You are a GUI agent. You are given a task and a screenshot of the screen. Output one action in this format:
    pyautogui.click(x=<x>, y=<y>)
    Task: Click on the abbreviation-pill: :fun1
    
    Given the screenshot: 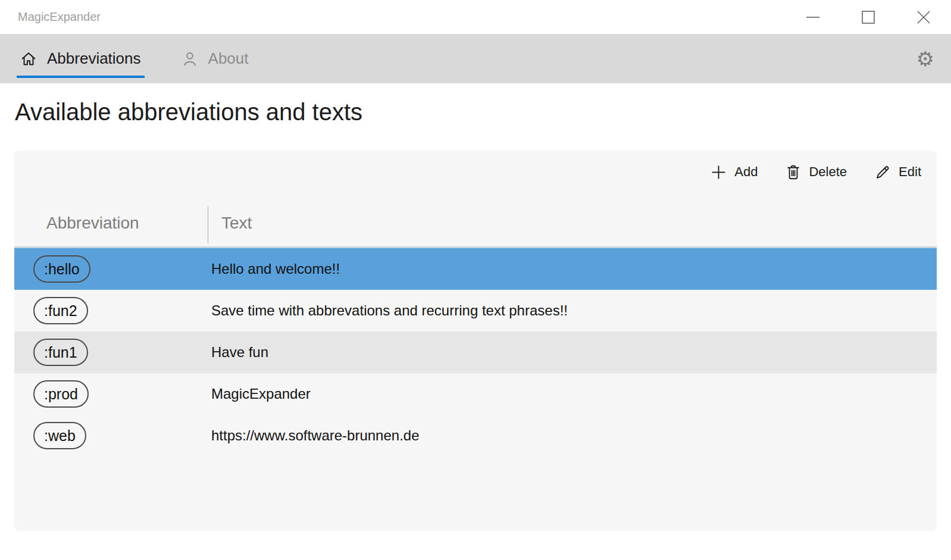 What is the action you would take?
    pyautogui.click(x=61, y=352)
    